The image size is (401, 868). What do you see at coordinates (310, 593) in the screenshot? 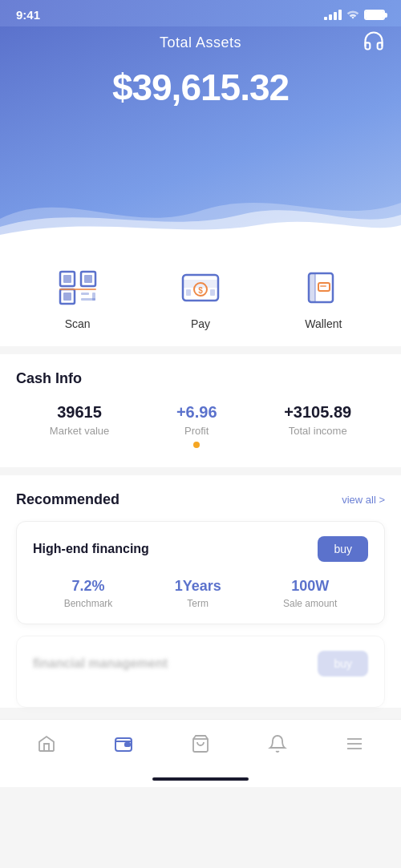
I see `sale-amount-stat: 100W Sale amount` at bounding box center [310, 593].